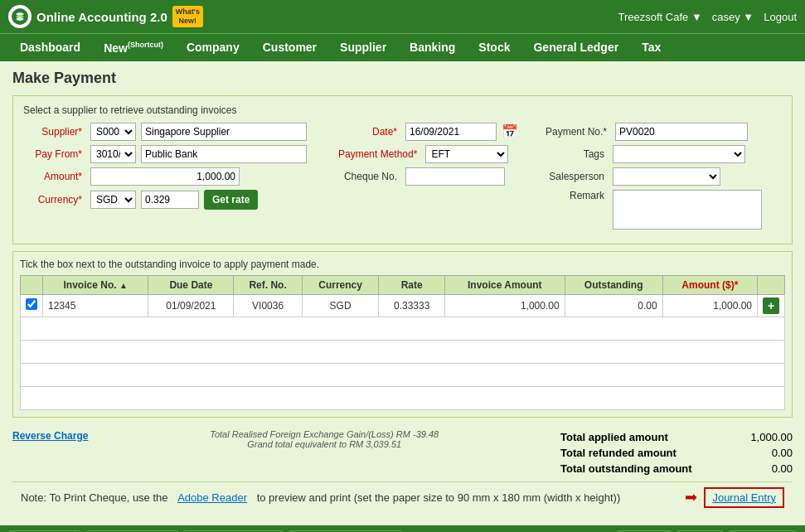 The height and width of the screenshot is (532, 805). Describe the element at coordinates (618, 452) in the screenshot. I see `total-refunded-label: Total refunded amount` at that location.